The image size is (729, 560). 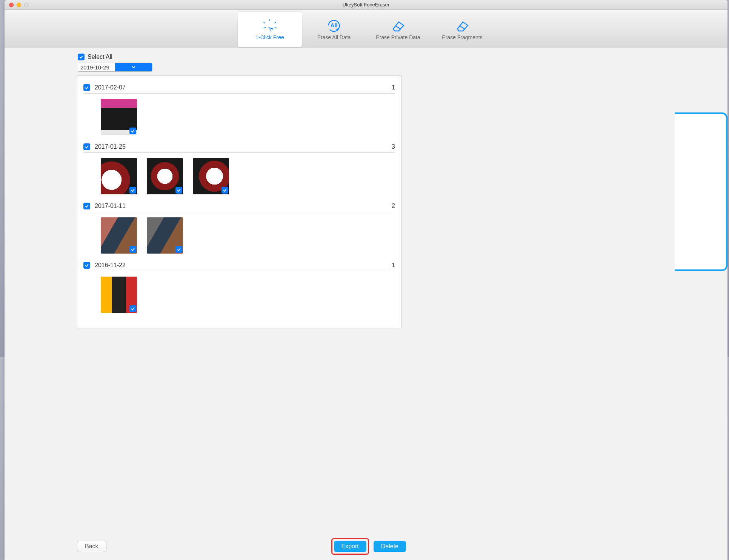 I want to click on chevron-down-icon, so click(x=134, y=67).